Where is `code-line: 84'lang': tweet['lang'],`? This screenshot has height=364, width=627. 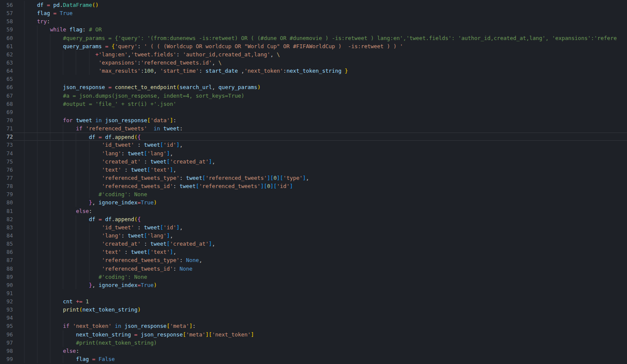
code-line: 84'lang': tweet['lang'], is located at coordinates (313, 236).